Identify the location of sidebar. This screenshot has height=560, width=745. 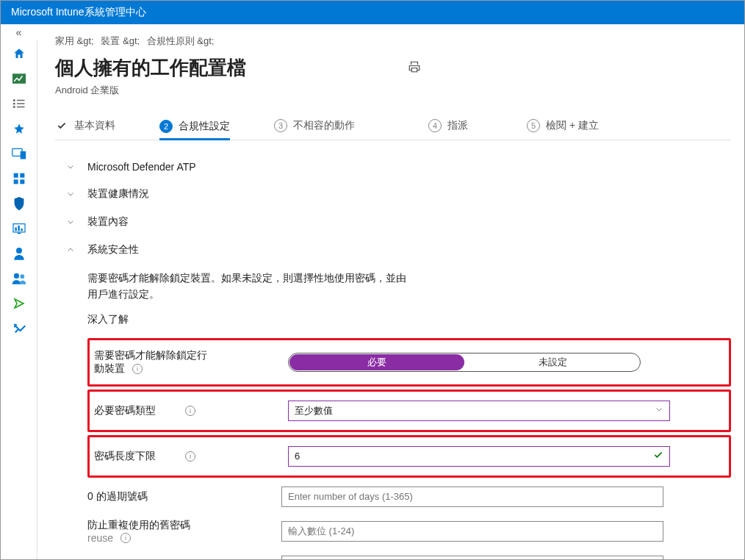
(19, 300).